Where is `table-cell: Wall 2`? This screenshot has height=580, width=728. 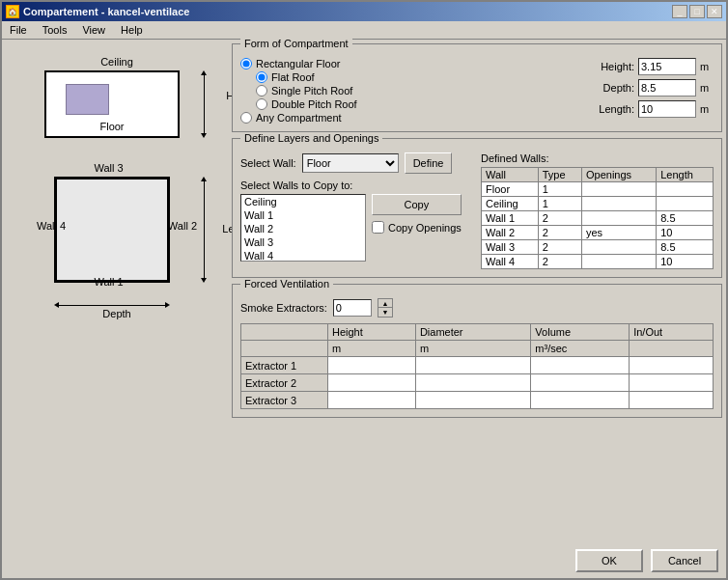 table-cell: Wall 2 is located at coordinates (510, 234).